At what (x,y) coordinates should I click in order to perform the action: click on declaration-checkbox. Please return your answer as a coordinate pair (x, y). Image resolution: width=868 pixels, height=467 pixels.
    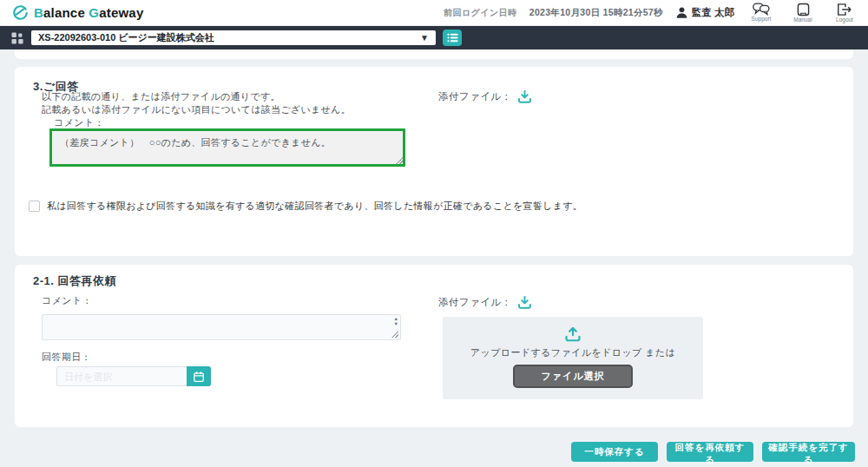
    Looking at the image, I should click on (35, 207).